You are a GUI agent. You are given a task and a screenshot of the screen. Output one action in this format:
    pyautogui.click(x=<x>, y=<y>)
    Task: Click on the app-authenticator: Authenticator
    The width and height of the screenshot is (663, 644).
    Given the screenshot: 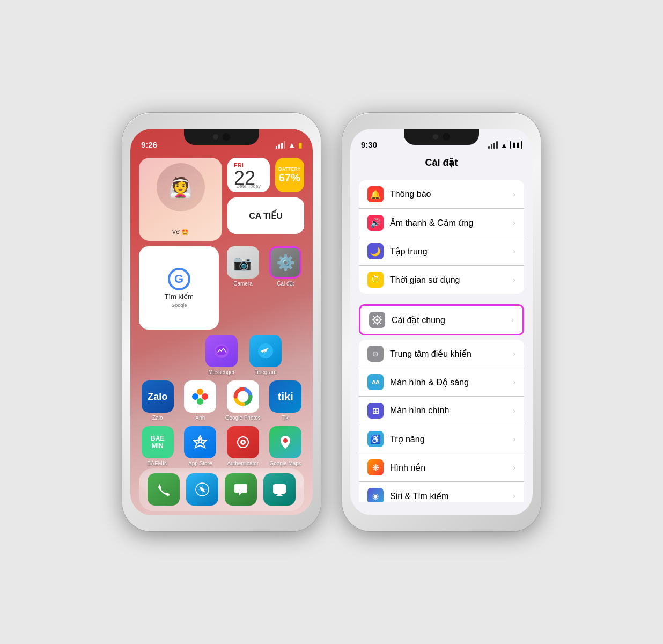 What is the action you would take?
    pyautogui.click(x=243, y=447)
    